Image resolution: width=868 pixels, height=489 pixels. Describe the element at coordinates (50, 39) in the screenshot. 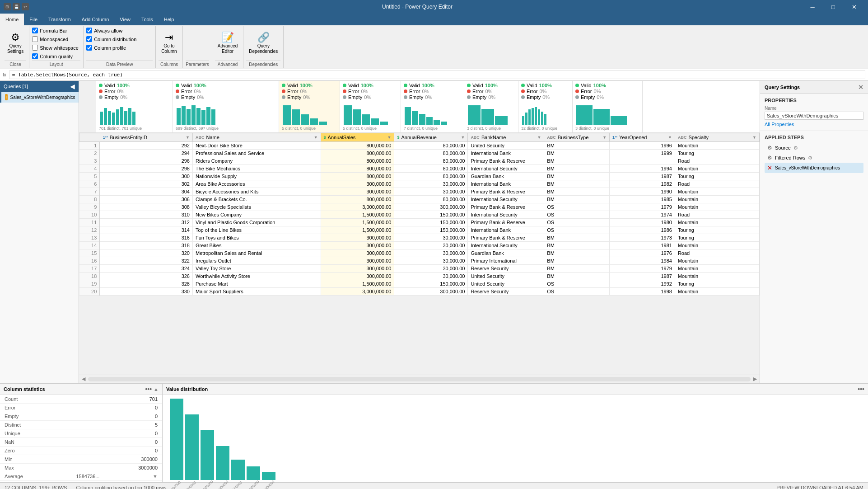

I see `monospaced-checkbox: Monospaced` at that location.